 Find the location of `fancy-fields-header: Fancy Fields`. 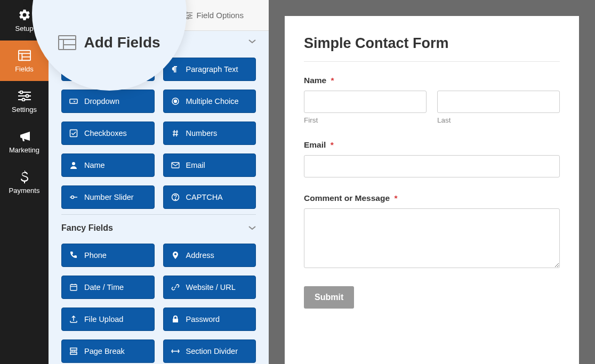

fancy-fields-header: Fancy Fields is located at coordinates (159, 227).